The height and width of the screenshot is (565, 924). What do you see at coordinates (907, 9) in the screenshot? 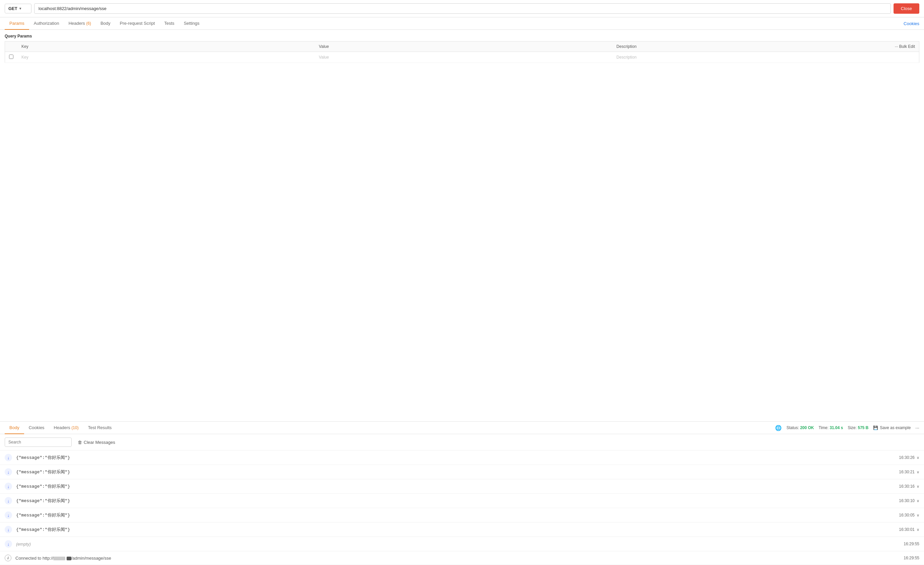
I see `close-button: Close` at bounding box center [907, 9].